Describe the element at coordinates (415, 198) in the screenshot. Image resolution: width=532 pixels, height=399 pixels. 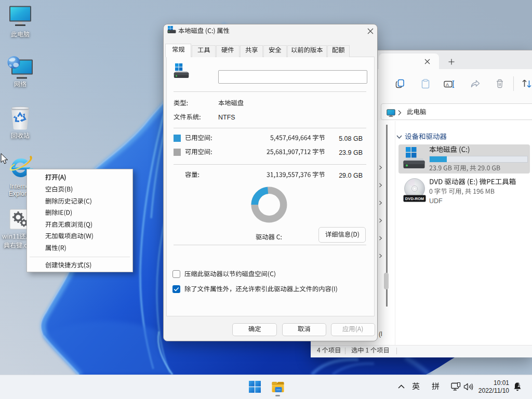
I see `svg-text: DVD-ROM` at that location.